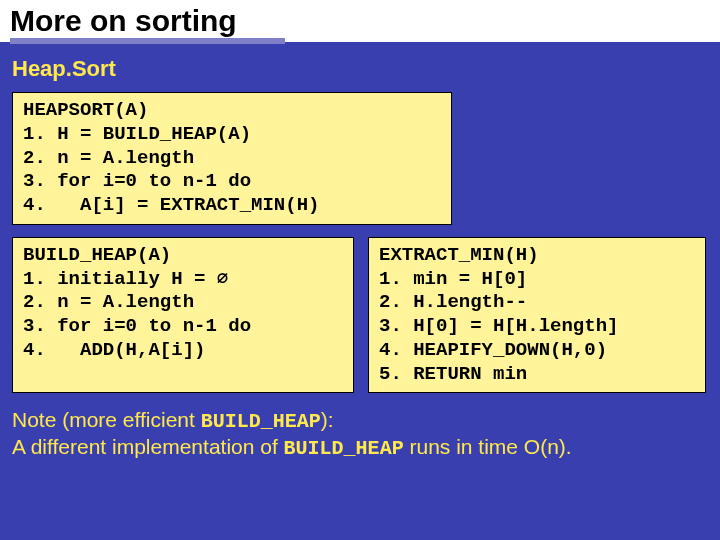 The height and width of the screenshot is (540, 720). I want to click on code-build-heap: BUILD_HEAP(A) 1. initially H = ∅ 2. n = …, so click(183, 316).